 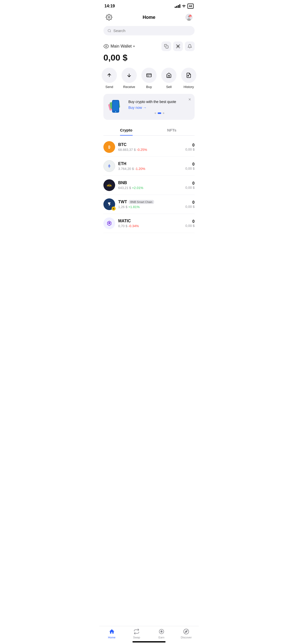 I want to click on coin-list: ₿ BTC 68.883,37 $ -0.25% 0 0,00 $ ETH 3.…, so click(x=149, y=185).